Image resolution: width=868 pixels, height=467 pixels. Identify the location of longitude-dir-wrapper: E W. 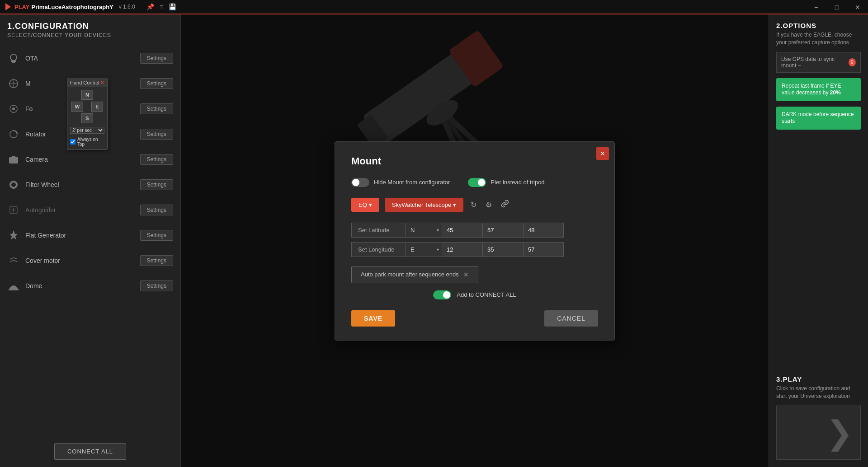
(424, 249).